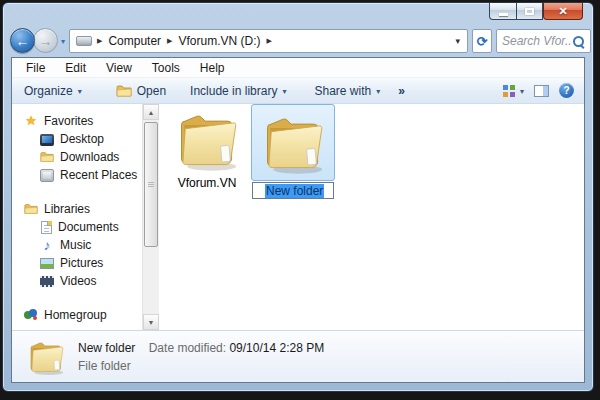  Describe the element at coordinates (77, 281) in the screenshot. I see `sidebar-item-videos: Videos` at that location.